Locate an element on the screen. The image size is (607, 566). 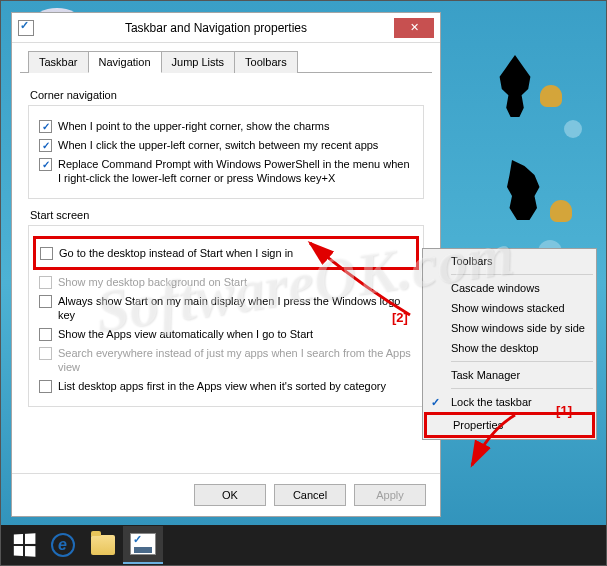
start-button is located at coordinates (24, 545).